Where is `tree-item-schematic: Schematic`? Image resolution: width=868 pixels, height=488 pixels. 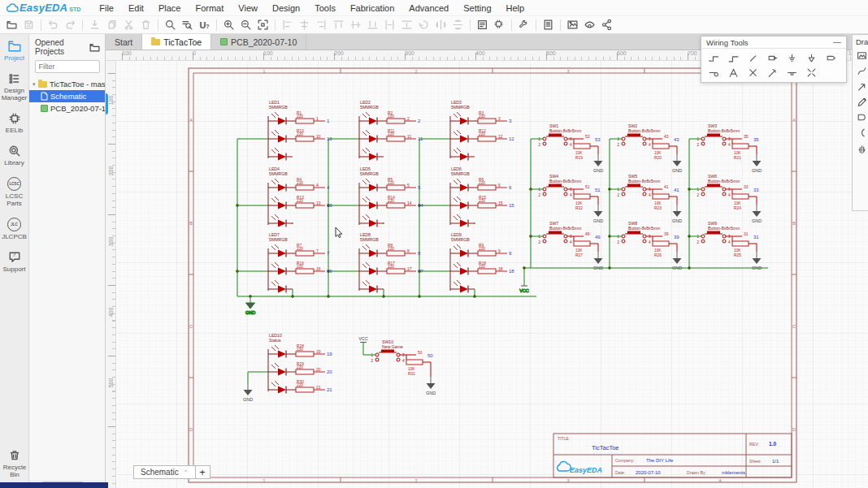
tree-item-schematic: Schematic is located at coordinates (67, 96).